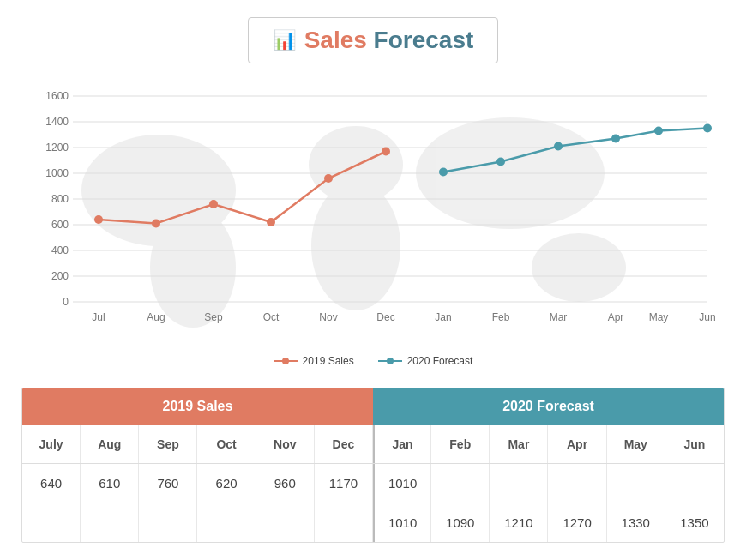 The height and width of the screenshot is (560, 746). Describe the element at coordinates (57, 96) in the screenshot. I see `svg-text: 1600` at that location.